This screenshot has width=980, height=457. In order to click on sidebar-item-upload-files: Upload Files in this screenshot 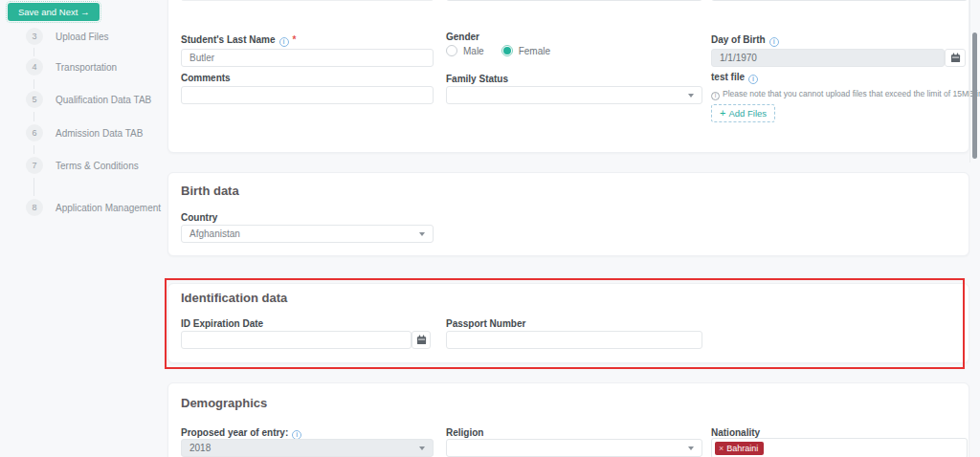, I will do `click(82, 36)`.